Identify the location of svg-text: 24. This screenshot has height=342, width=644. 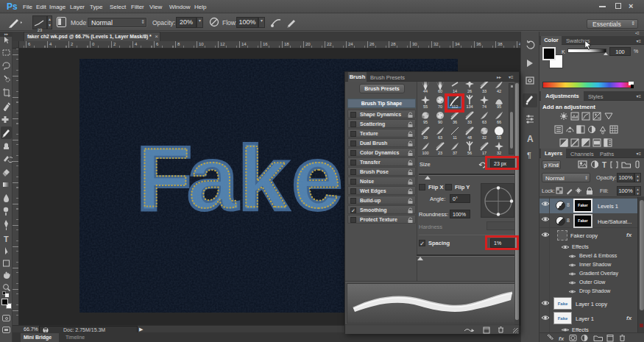
(350, 44).